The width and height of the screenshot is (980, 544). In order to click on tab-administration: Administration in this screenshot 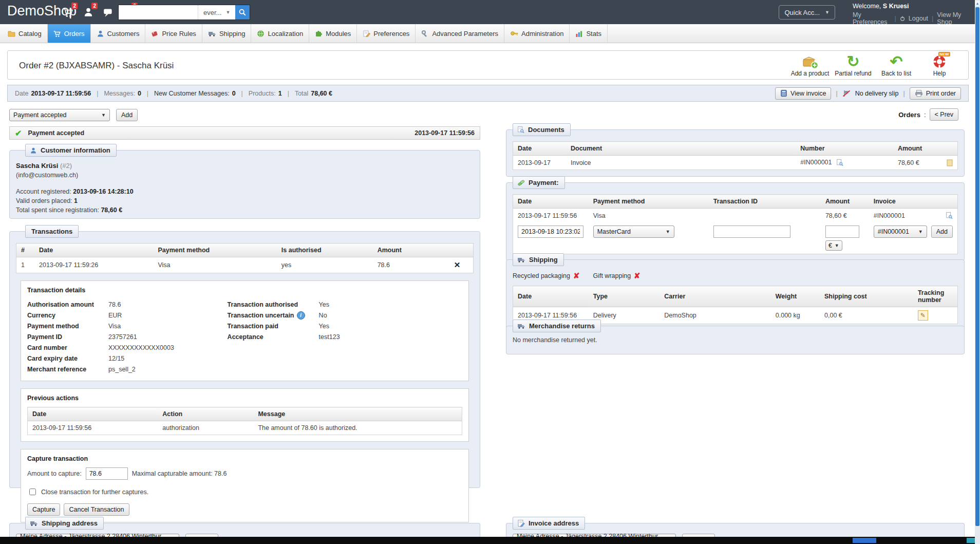, I will do `click(537, 33)`.